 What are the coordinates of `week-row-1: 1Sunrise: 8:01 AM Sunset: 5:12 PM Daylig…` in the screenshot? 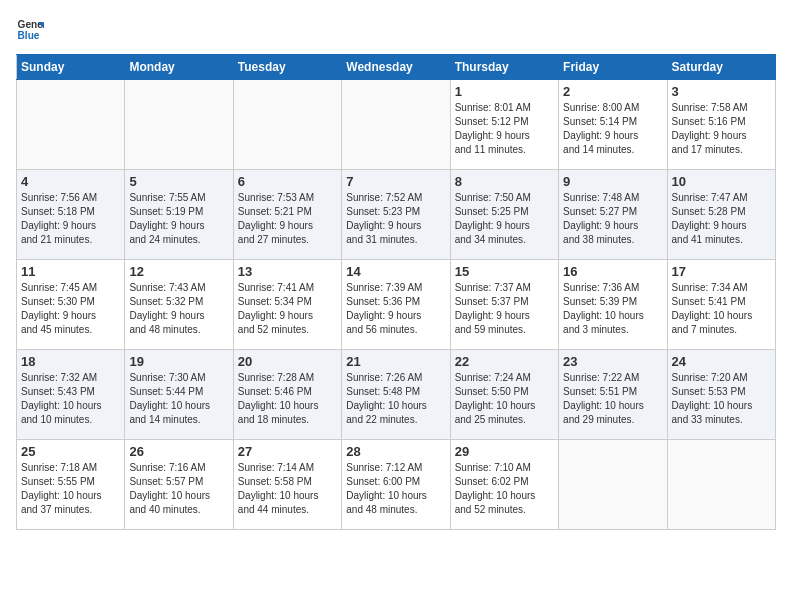 It's located at (396, 125).